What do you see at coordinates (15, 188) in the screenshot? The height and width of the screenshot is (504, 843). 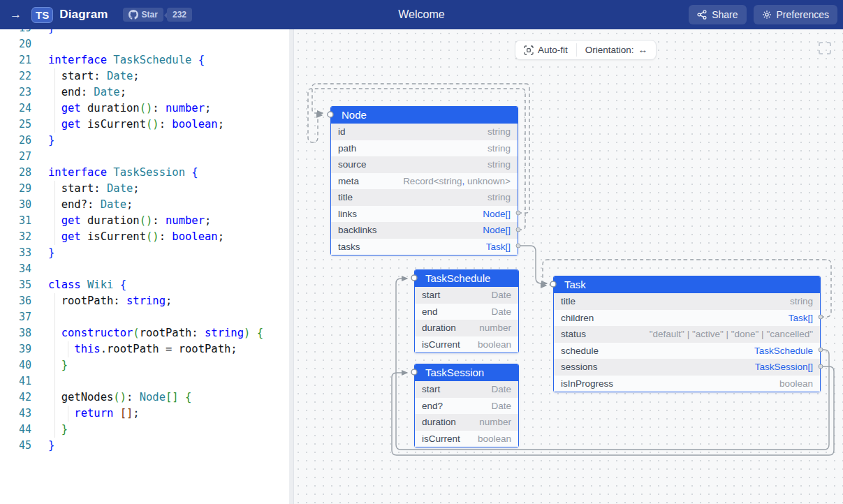 I see `line-number: 29` at bounding box center [15, 188].